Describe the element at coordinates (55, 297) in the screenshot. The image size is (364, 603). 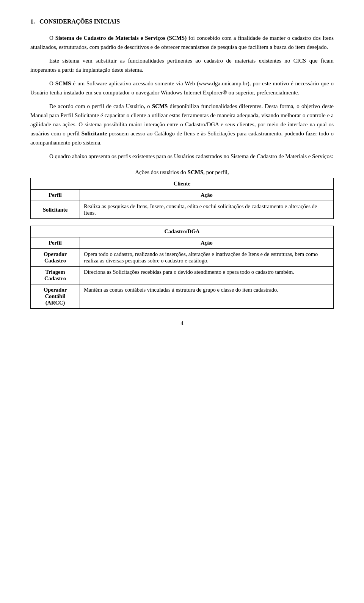
I see `cell-operador-contabil-perfil: OperadorContábil(ARCC)` at that location.